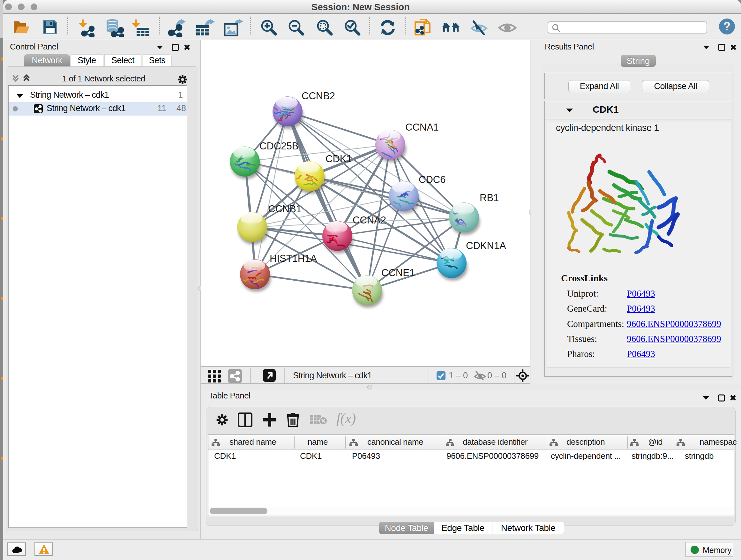  Describe the element at coordinates (339, 159) in the screenshot. I see `svg-text: CDK1` at that location.